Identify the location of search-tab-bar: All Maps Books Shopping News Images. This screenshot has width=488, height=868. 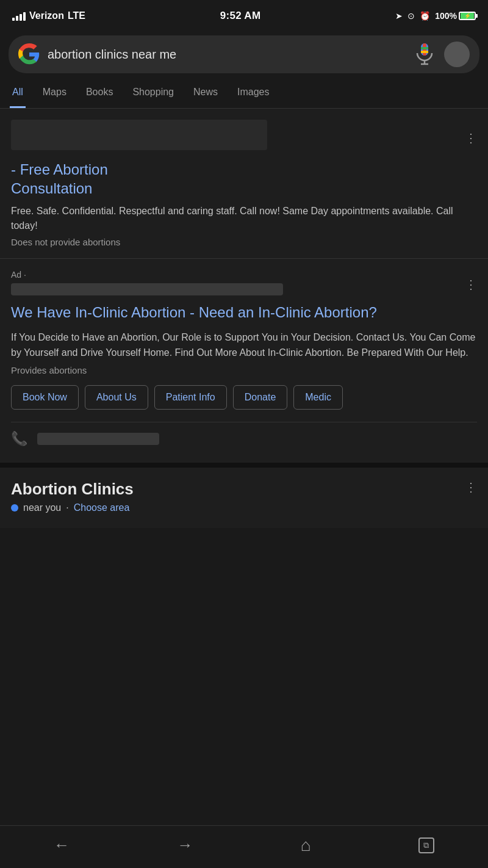
(244, 93).